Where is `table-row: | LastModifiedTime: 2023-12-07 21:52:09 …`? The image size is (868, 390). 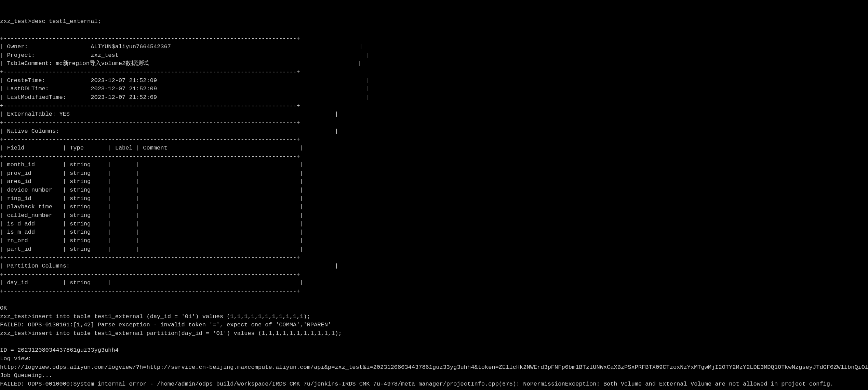 table-row: | LastModifiedTime: 2023-12-07 21:52:09 … is located at coordinates (185, 97).